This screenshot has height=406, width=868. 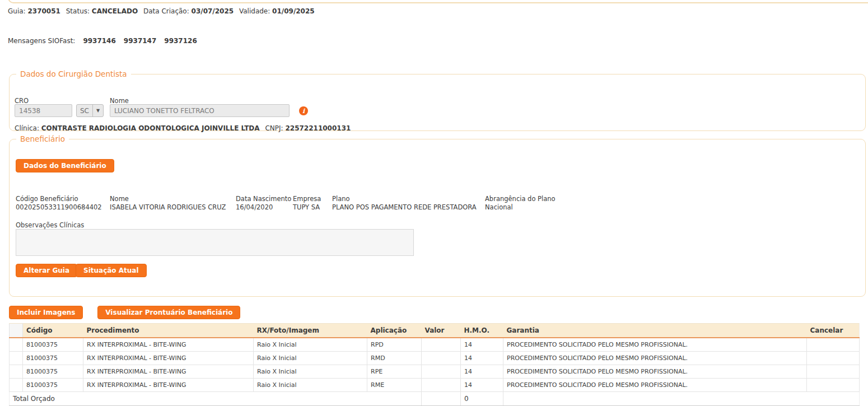 What do you see at coordinates (78, 11) in the screenshot?
I see `status-label: Status:` at bounding box center [78, 11].